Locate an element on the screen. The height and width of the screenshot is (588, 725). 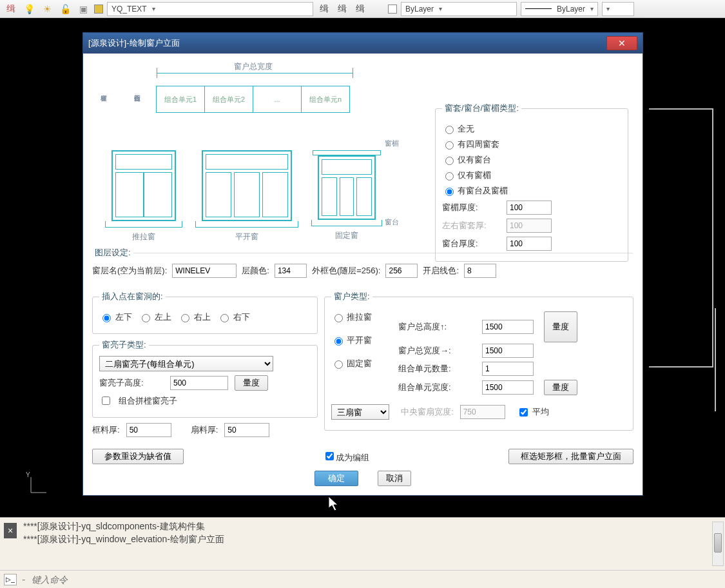
make-group-checkbox is located at coordinates (330, 456).